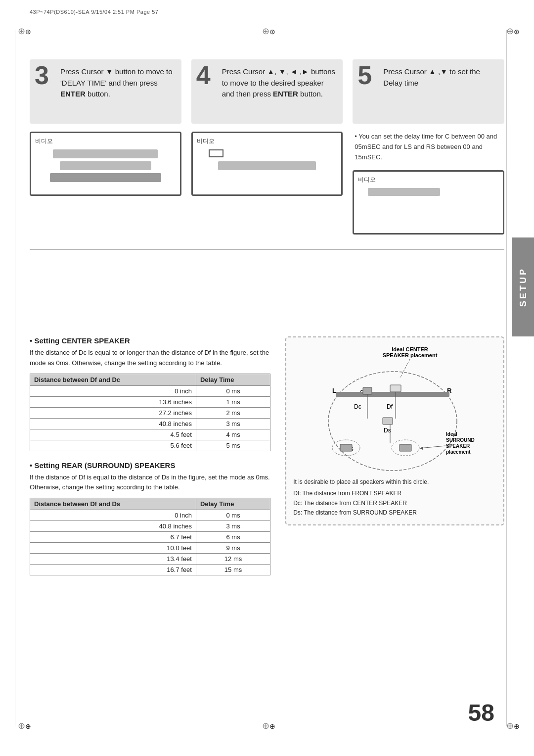 The height and width of the screenshot is (756, 534). What do you see at coordinates (113, 391) in the screenshot?
I see `dist-cell: 0 inch` at bounding box center [113, 391].